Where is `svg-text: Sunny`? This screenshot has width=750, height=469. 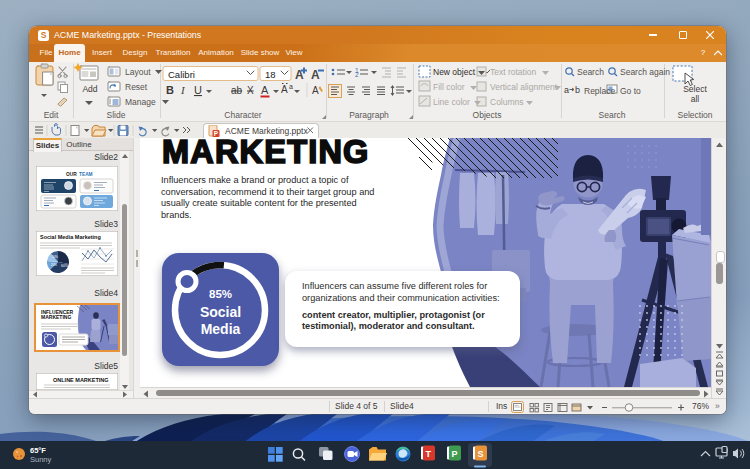 svg-text: Sunny is located at coordinates (41, 460).